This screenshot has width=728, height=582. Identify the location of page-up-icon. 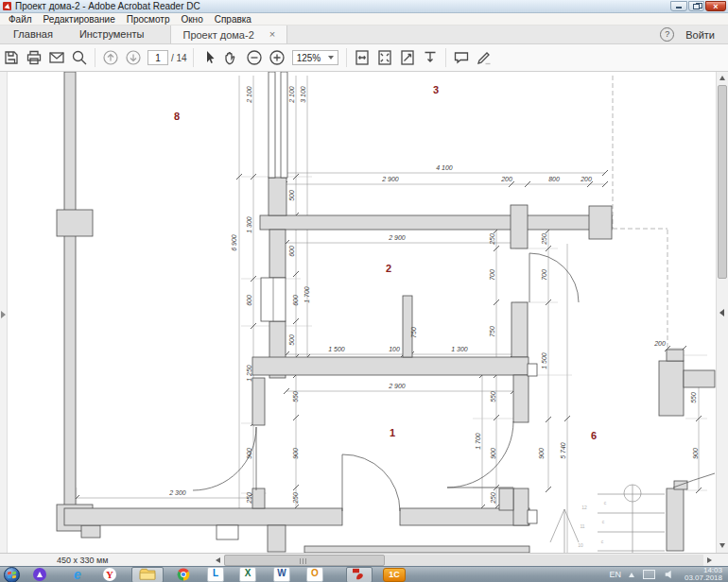
(111, 58).